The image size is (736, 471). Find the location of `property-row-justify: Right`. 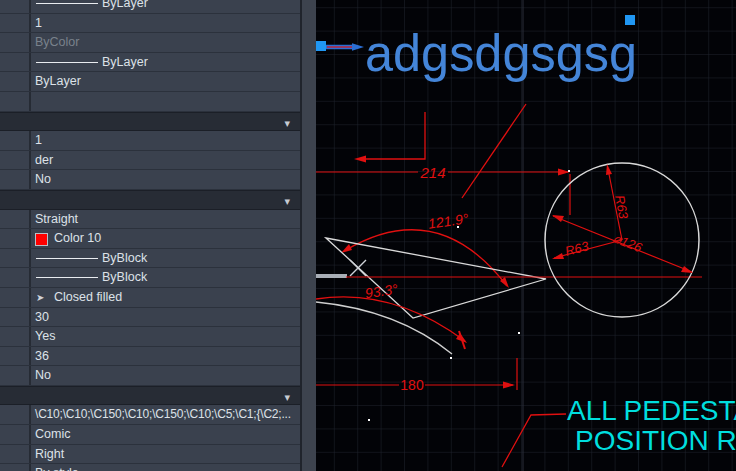

property-row-justify: Right is located at coordinates (150, 455).